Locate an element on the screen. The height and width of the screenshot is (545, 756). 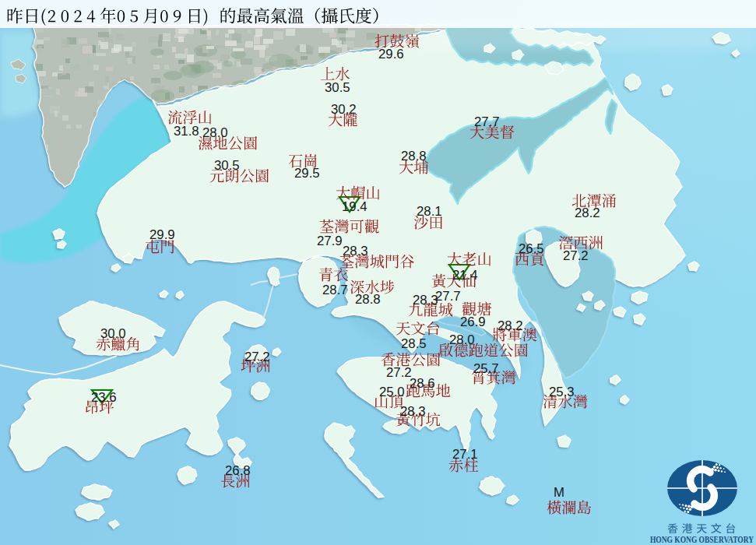
svg-text: 26.9 is located at coordinates (473, 322).